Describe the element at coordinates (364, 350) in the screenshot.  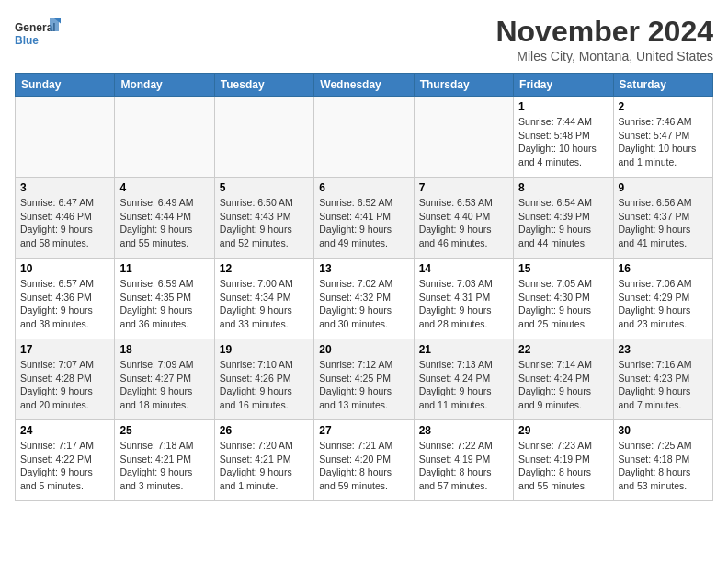
I see `day-number: 20` at that location.